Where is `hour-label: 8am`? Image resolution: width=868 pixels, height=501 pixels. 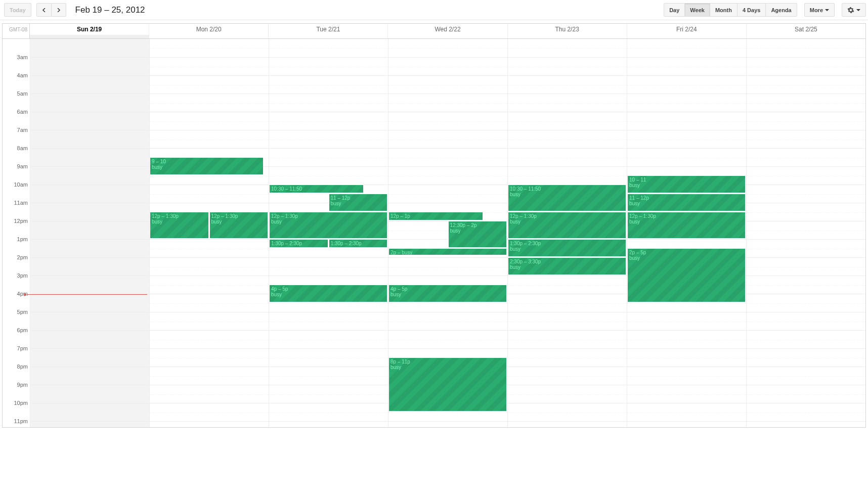
hour-label: 8am is located at coordinates (16, 154).